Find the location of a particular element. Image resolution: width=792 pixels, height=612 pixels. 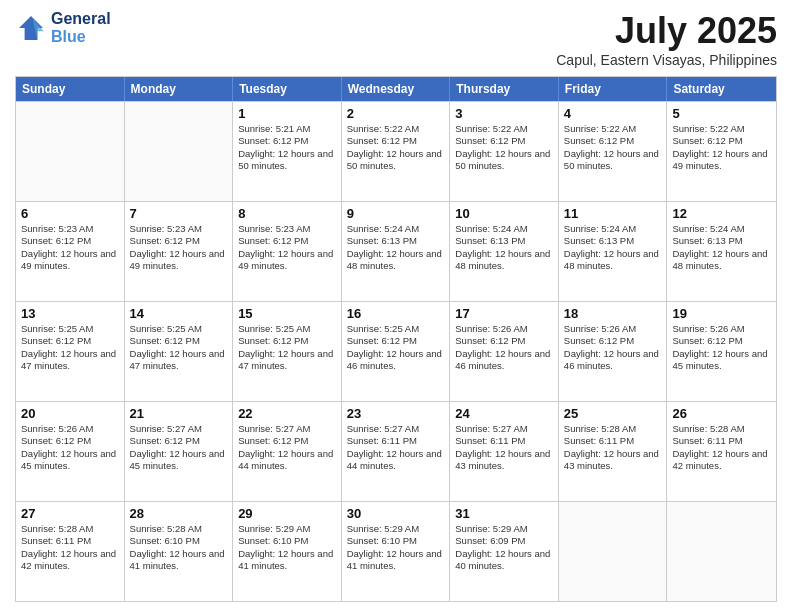

day-number: 22 is located at coordinates (287, 414).